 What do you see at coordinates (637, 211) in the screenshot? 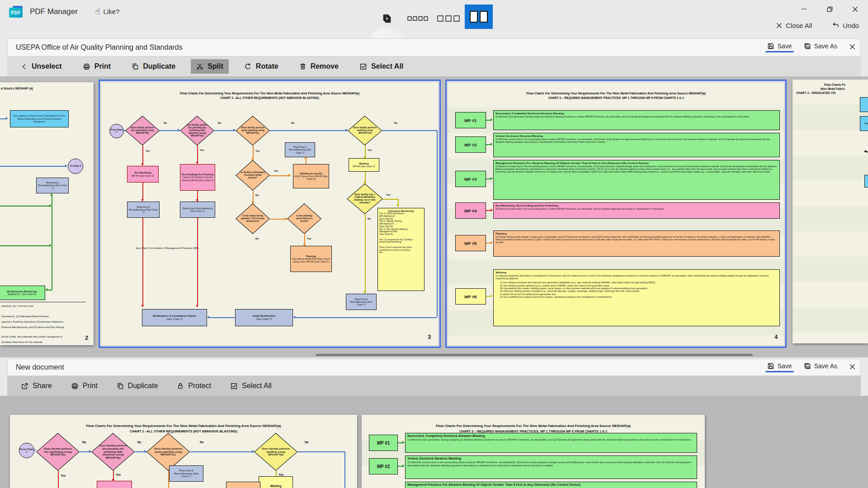
I see `mp4-desc: Dry Machining, Dry Grinding and Dry Poli…` at bounding box center [637, 211].